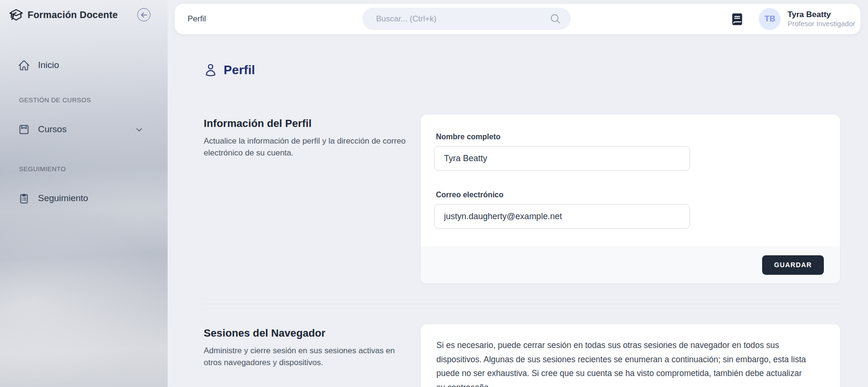 The image size is (868, 387). I want to click on topbar-page-title: Perfil, so click(197, 19).